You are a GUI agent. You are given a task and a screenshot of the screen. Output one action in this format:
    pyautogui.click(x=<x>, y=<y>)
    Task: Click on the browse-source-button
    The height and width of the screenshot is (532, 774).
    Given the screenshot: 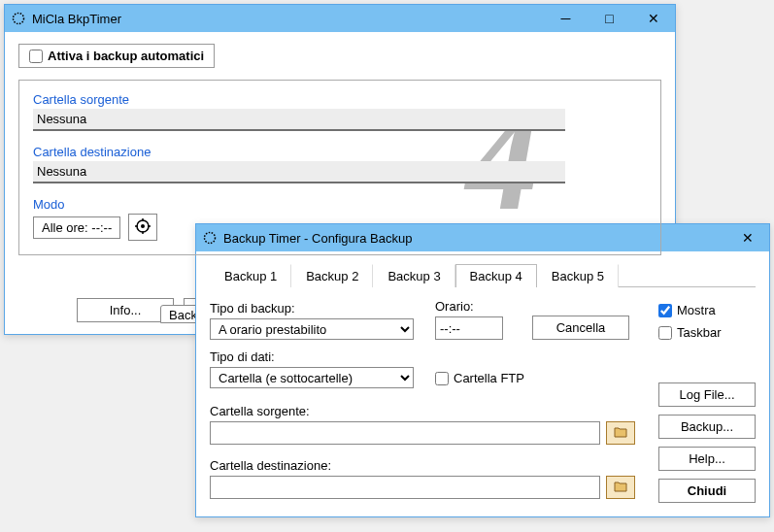 What is the action you would take?
    pyautogui.click(x=621, y=433)
    